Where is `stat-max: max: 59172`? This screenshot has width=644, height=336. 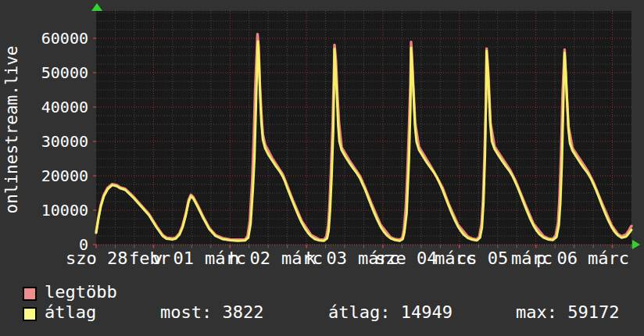 stat-max: max: 59172 is located at coordinates (567, 313).